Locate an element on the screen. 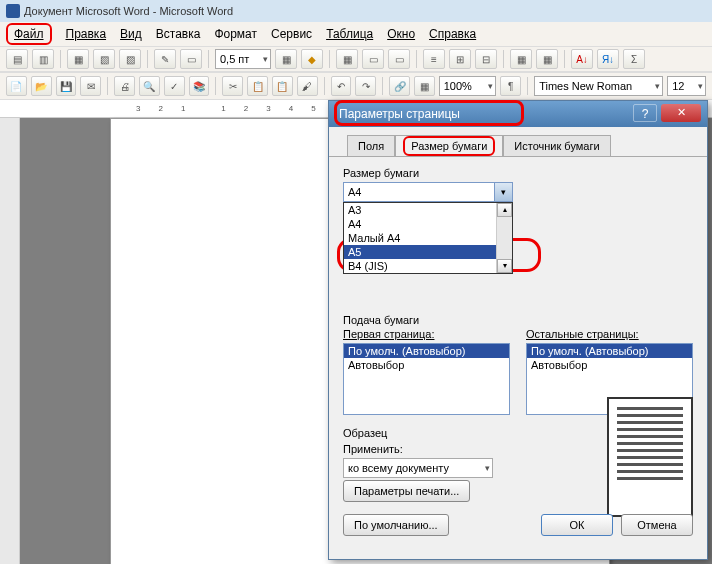  link-icon: 🔗 is located at coordinates (400, 86).